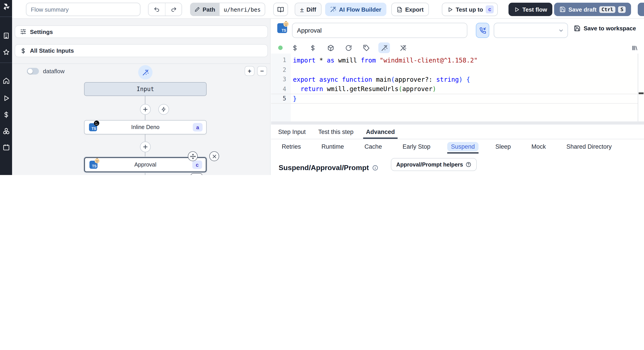 The width and height of the screenshot is (644, 350). Describe the element at coordinates (430, 164) in the screenshot. I see `helpers-label: Approval/Prompt helpers` at that location.